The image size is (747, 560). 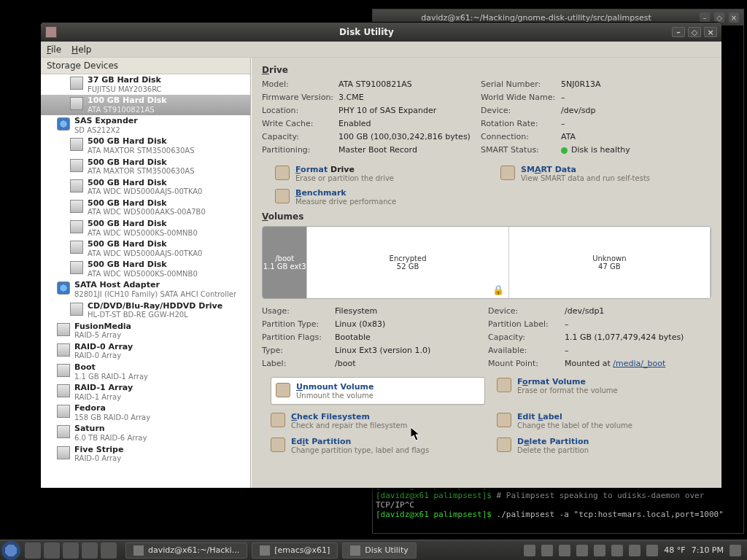 I want to click on taskbar-task-disk-utility: Disk Utility, so click(x=379, y=551).